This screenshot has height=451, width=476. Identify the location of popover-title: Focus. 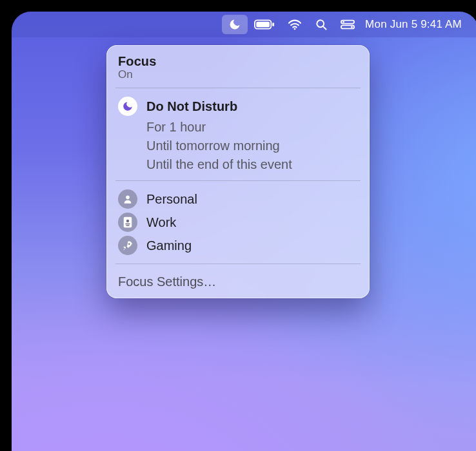
(238, 62).